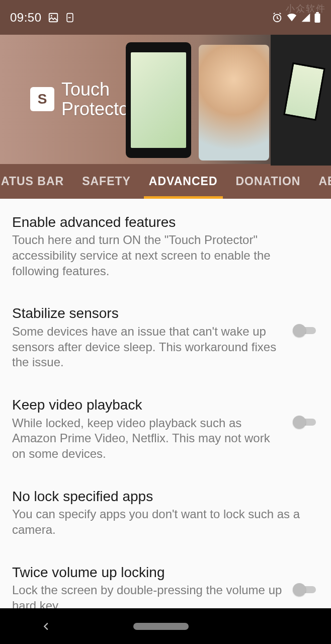  I want to click on nav-back-icon, so click(46, 626).